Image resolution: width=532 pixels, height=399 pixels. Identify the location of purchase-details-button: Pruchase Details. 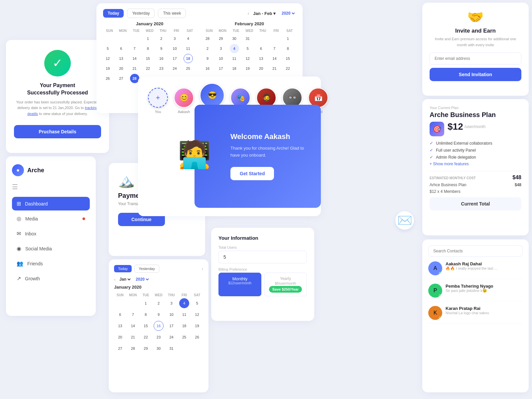
(58, 132).